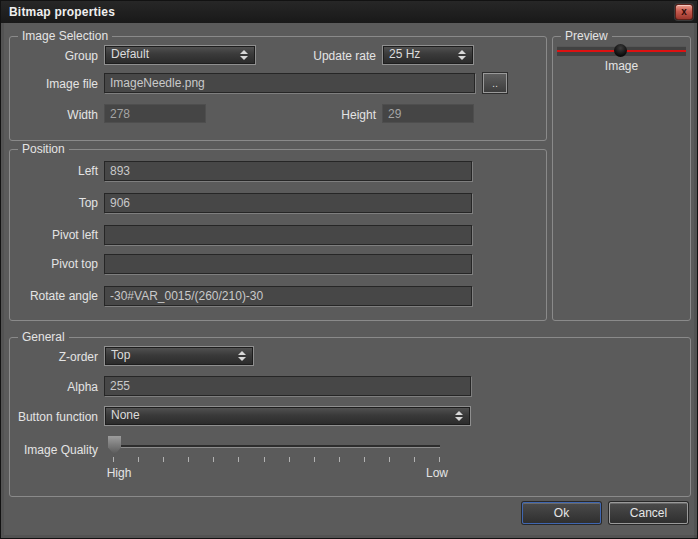 This screenshot has width=698, height=539. I want to click on z-order-label: Z-order, so click(54, 357).